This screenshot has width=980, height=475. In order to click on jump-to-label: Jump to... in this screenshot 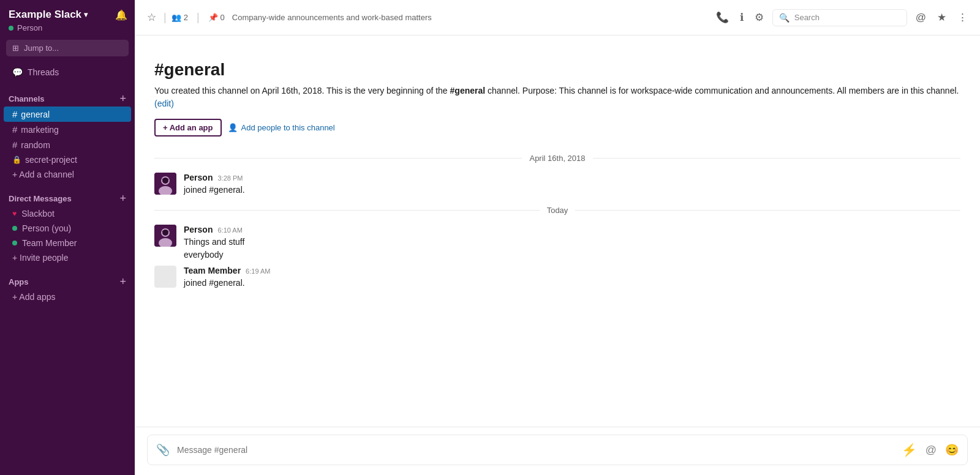, I will do `click(42, 48)`.